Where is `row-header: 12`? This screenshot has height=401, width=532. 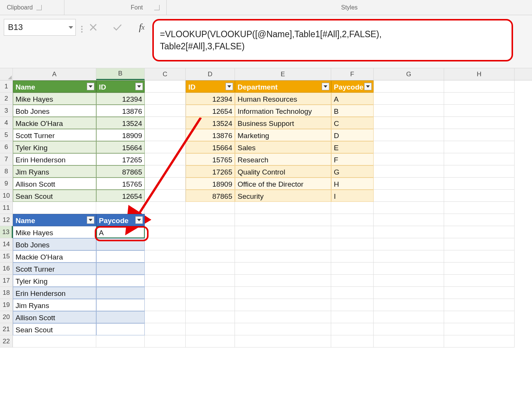 row-header: 12 is located at coordinates (6, 220).